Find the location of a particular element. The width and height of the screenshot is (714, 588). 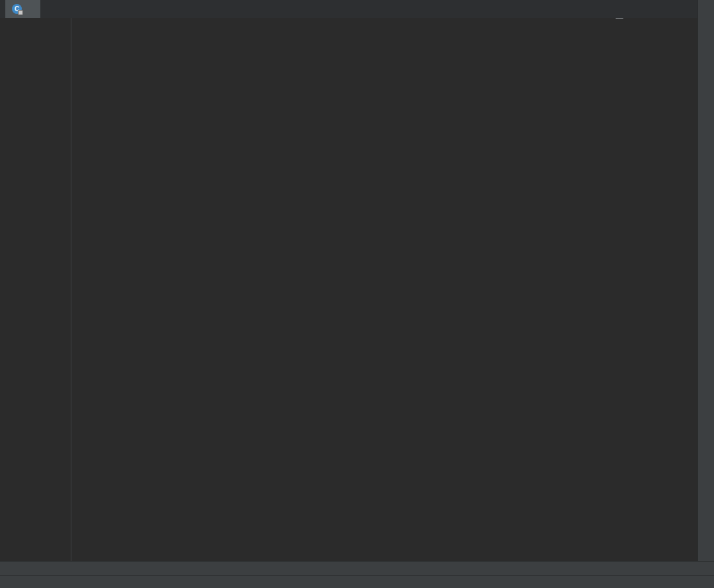

scrollbar-thumb is located at coordinates (619, 18).